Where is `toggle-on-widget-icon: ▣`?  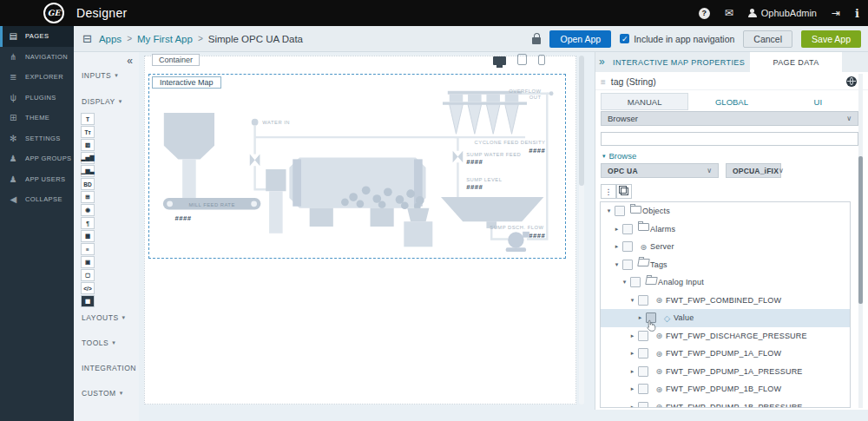
toggle-on-widget-icon: ▣ is located at coordinates (88, 262).